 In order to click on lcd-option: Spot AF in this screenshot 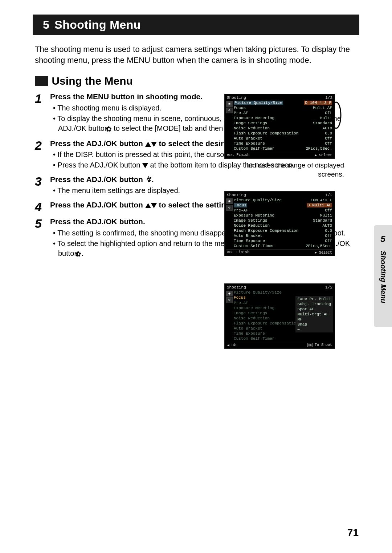, I will do `click(314, 309)`.